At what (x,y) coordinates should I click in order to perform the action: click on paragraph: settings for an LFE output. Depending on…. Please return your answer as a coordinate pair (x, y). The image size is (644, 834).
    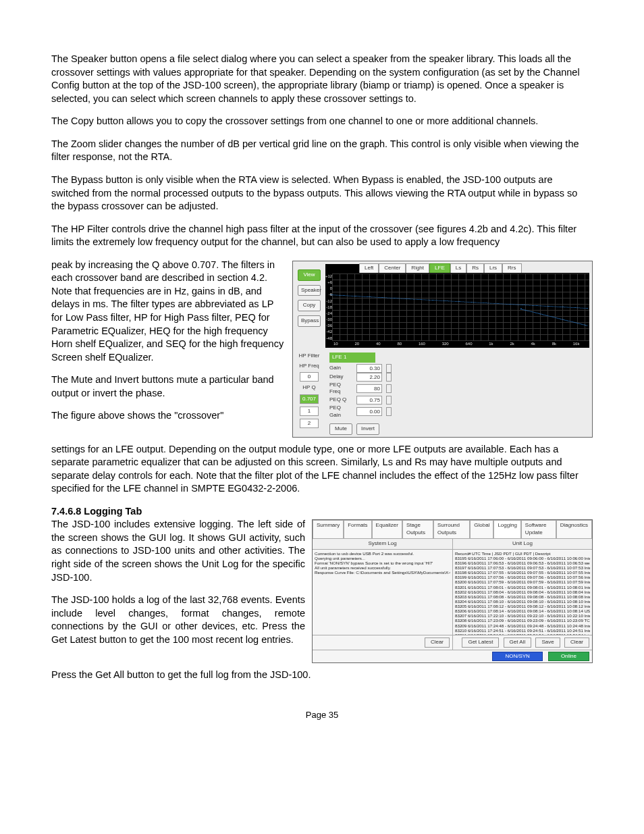
    Looking at the image, I should click on (322, 469).